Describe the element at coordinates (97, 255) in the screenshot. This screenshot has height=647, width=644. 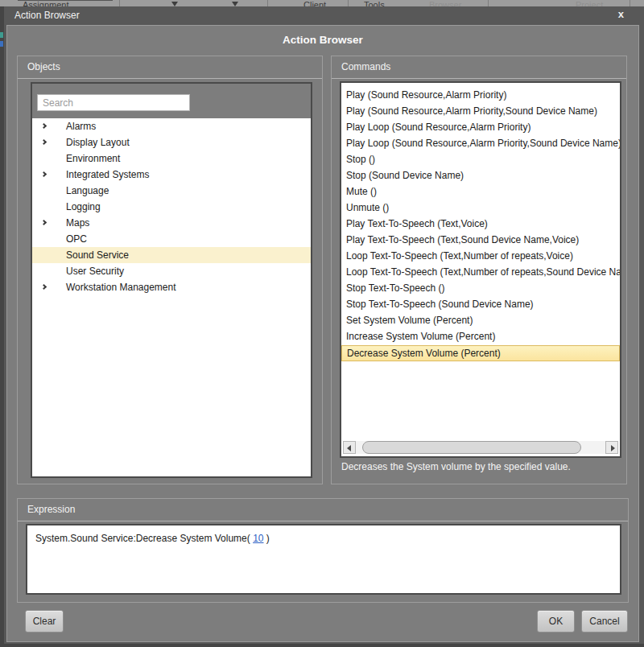
I see `tree-item-label: Sound Service` at that location.